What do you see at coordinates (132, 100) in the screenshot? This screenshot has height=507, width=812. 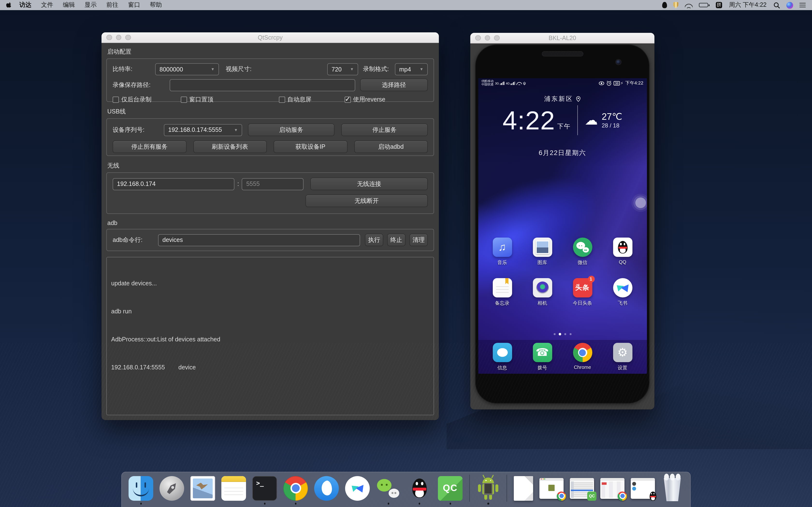 I see `checkbox-background-record: 仅后台录制` at bounding box center [132, 100].